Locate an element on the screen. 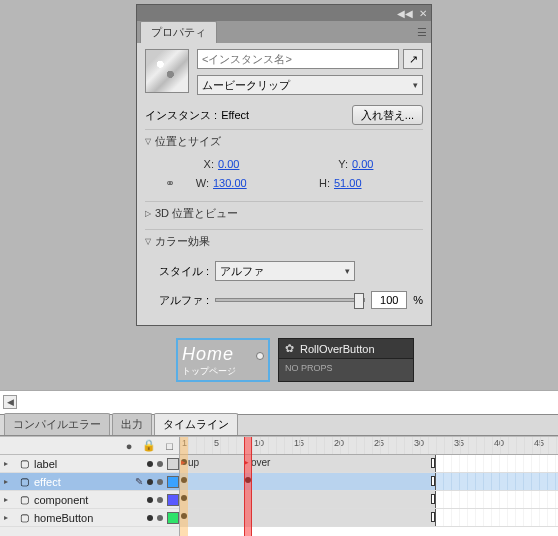 The image size is (558, 536). panel-collapse-icon: ◀◀ is located at coordinates (405, 14).